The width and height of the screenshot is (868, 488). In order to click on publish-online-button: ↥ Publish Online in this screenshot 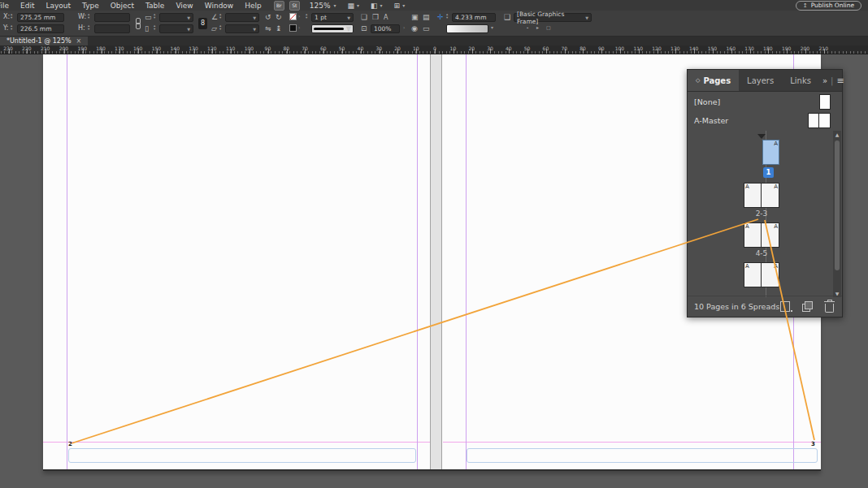, I will do `click(829, 6)`.